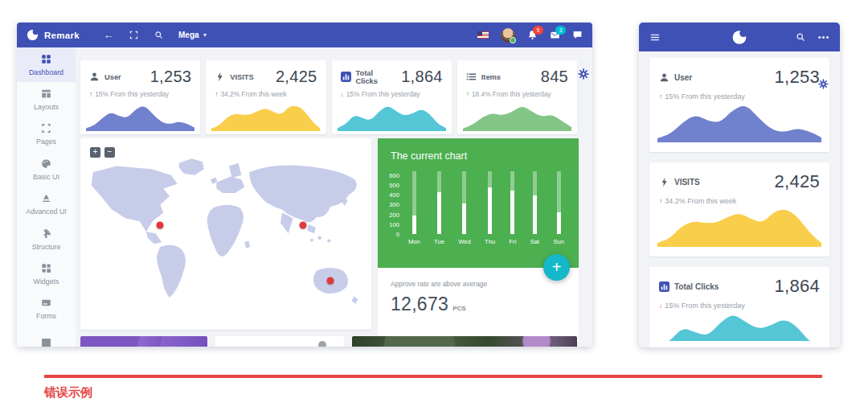 This screenshot has width=868, height=419. I want to click on stat-card-label: VISITS, so click(241, 77).